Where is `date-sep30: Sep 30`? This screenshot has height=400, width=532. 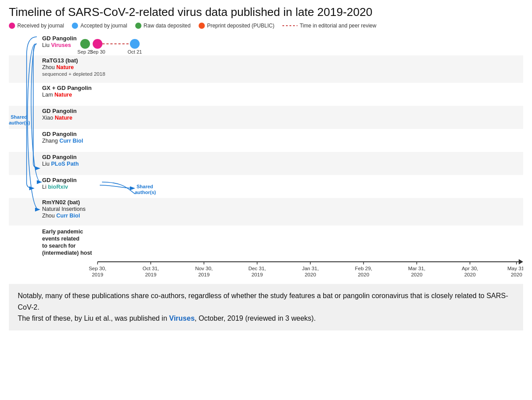 date-sep30: Sep 30 is located at coordinates (98, 52).